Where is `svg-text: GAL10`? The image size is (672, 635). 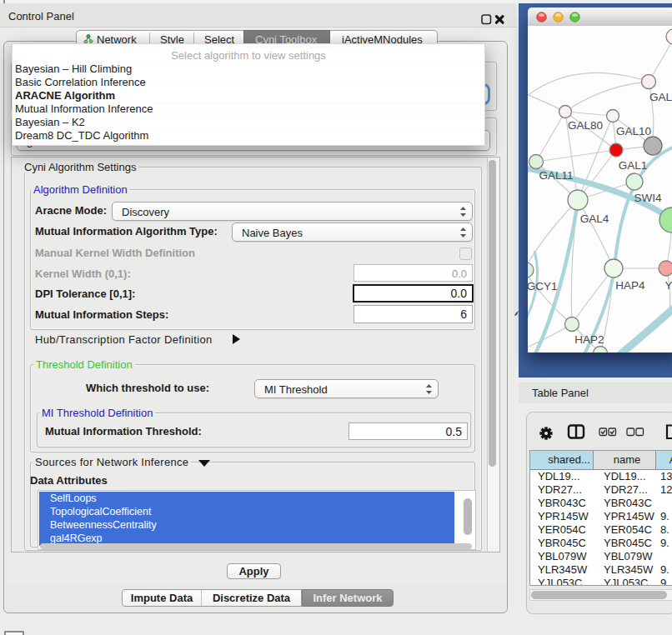
svg-text: GAL10 is located at coordinates (634, 132).